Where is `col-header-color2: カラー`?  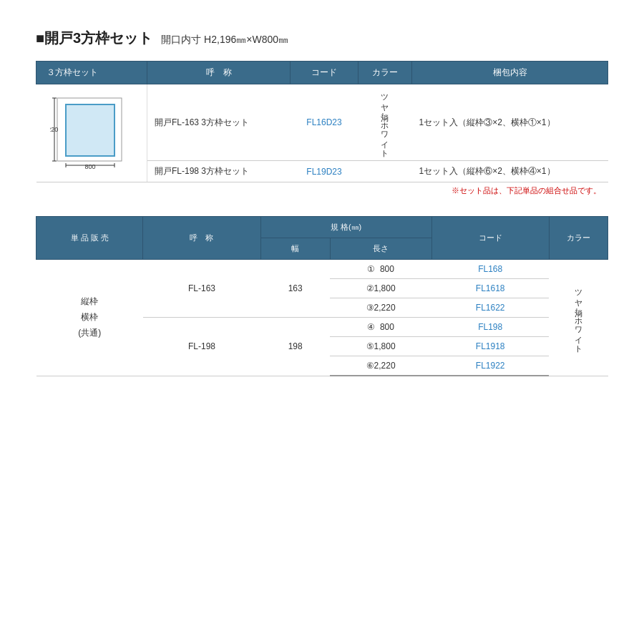 col-header-color2: カラー is located at coordinates (578, 238).